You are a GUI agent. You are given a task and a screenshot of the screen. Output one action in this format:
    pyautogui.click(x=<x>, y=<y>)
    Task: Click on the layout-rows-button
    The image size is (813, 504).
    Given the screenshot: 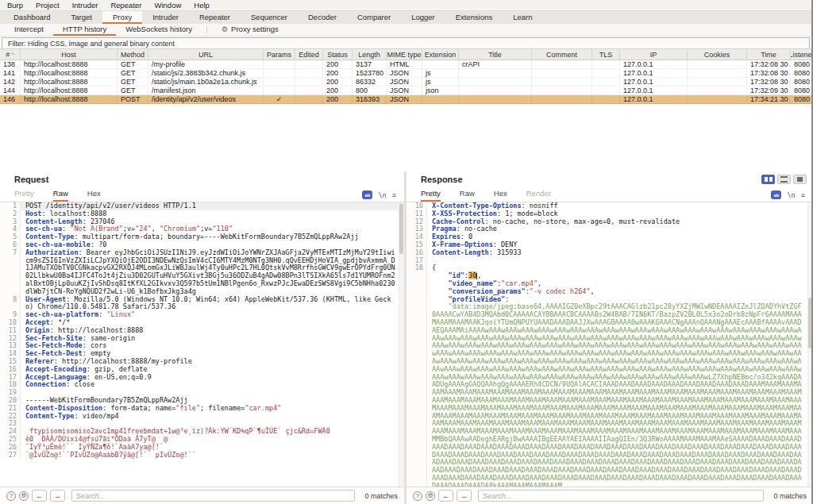 What is the action you would take?
    pyautogui.click(x=784, y=179)
    